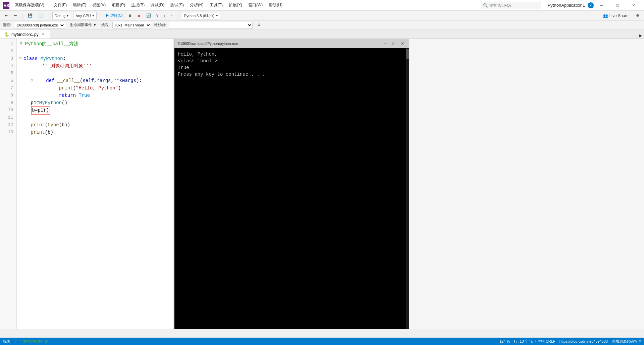 This screenshot has height=345, width=644. Describe the element at coordinates (8, 184) in the screenshot. I see `line-numbers: 1 2 3 4 5 6 7 8 9 10 11 12 13` at that location.